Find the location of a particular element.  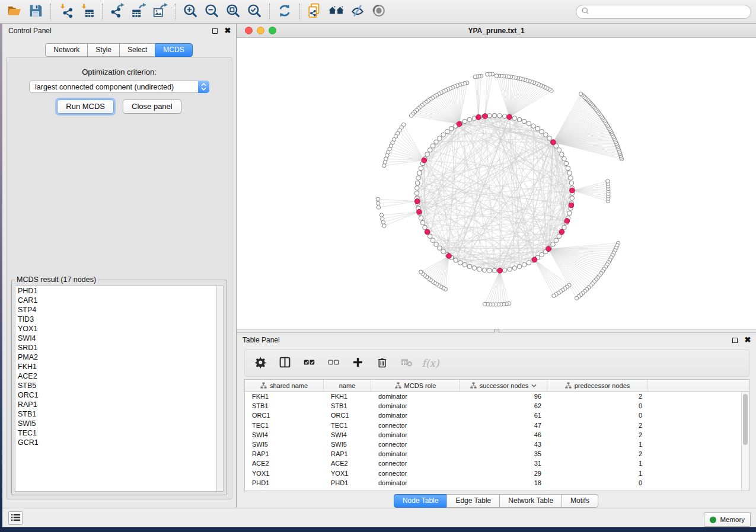

column-header-MCDS-role: MCDS role is located at coordinates (416, 385).